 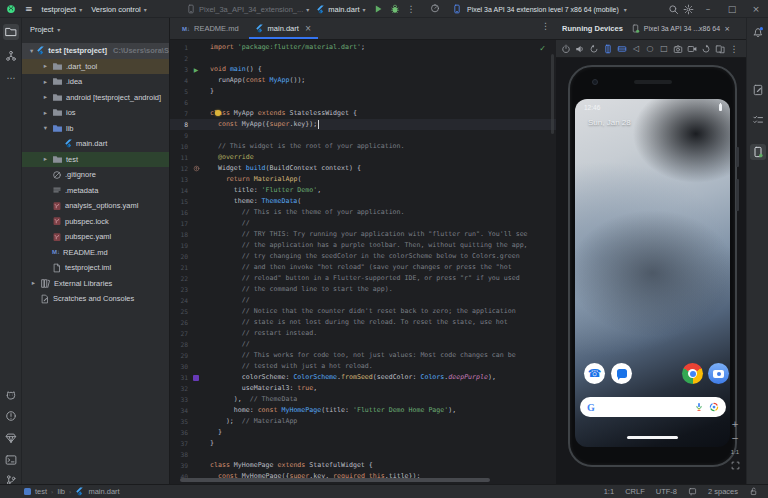 What do you see at coordinates (363, 422) in the screenshot?
I see `code-line: 35 ); // MaterialApp` at bounding box center [363, 422].